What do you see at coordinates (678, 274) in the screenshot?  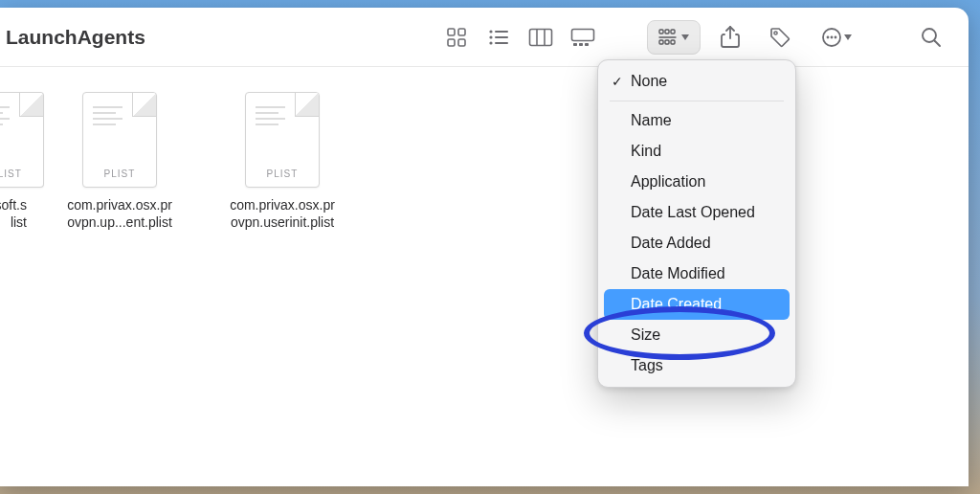 I see `menu-item-label: Date Modified` at bounding box center [678, 274].